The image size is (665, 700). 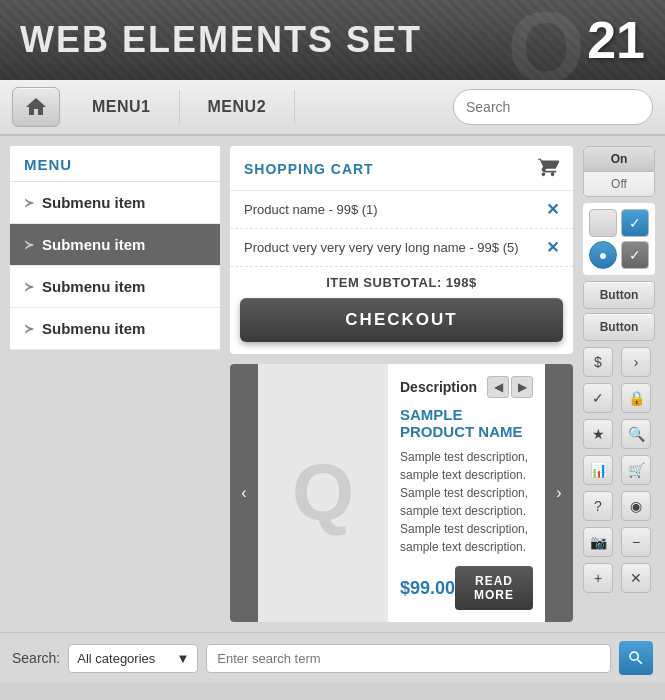 I want to click on lock-icon-button: 🔒, so click(x=636, y=398).